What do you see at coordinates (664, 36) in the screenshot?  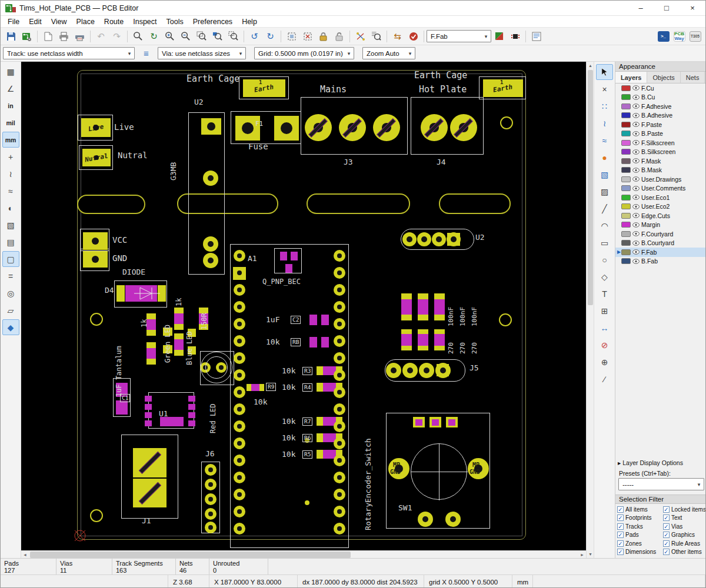 I see `scripting-console-button: >_` at bounding box center [664, 36].